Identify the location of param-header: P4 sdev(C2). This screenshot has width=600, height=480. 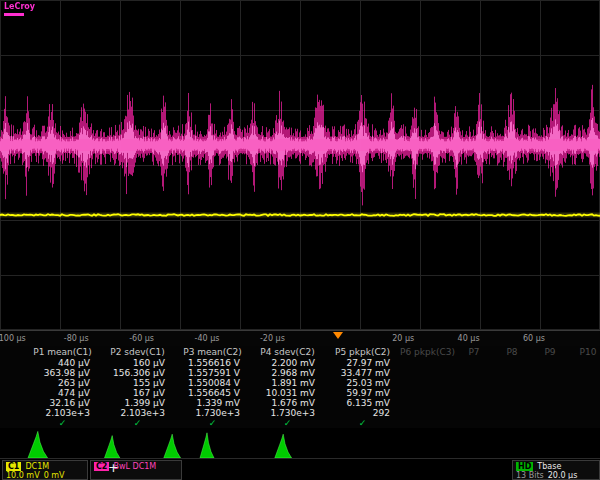
(288, 352).